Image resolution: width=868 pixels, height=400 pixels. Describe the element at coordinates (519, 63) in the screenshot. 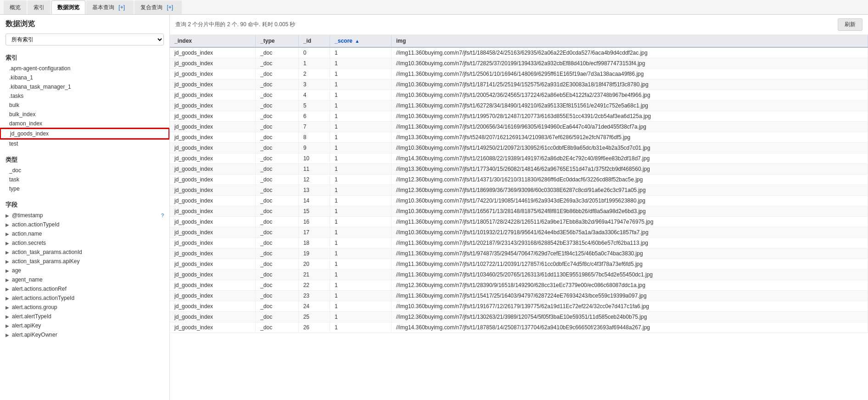

I see `table-row: jd_goods_index_doc11//img10.360buyimg.co…` at that location.